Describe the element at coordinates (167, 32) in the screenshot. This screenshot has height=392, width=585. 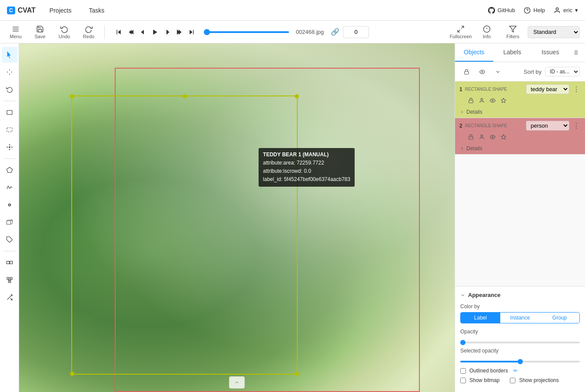
I see `next-frame-button` at that location.